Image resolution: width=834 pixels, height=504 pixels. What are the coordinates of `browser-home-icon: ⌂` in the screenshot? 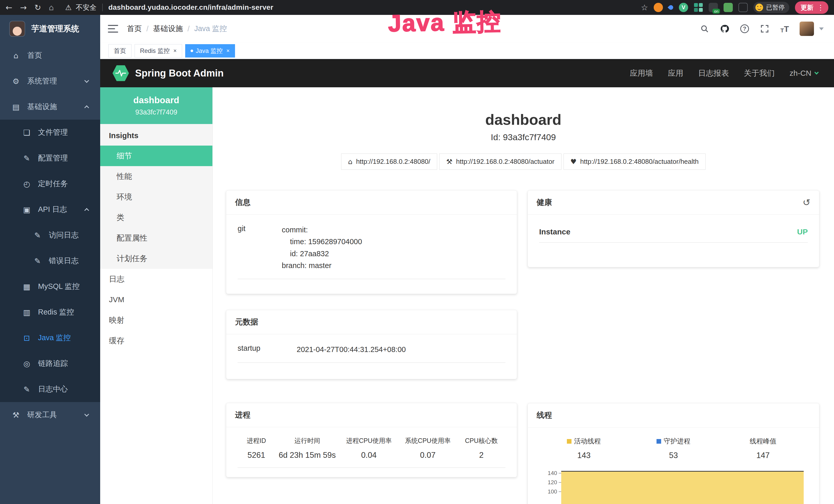 It's located at (51, 7).